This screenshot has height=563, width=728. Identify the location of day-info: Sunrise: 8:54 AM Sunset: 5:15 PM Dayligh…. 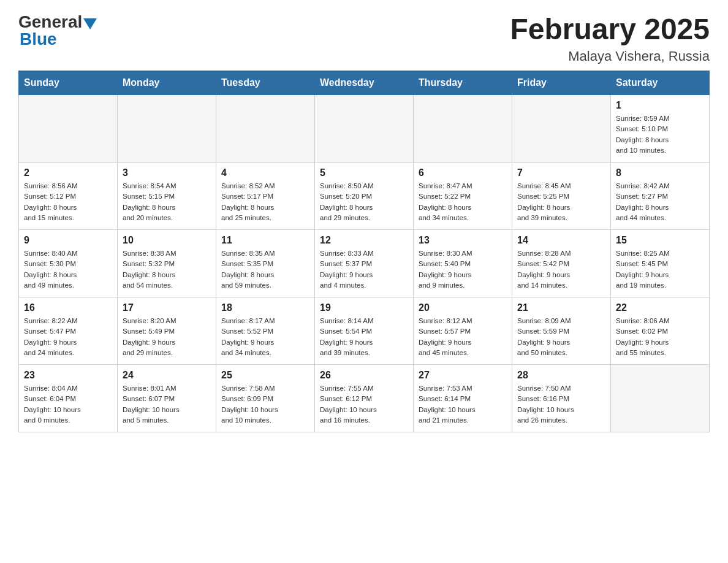
(167, 202).